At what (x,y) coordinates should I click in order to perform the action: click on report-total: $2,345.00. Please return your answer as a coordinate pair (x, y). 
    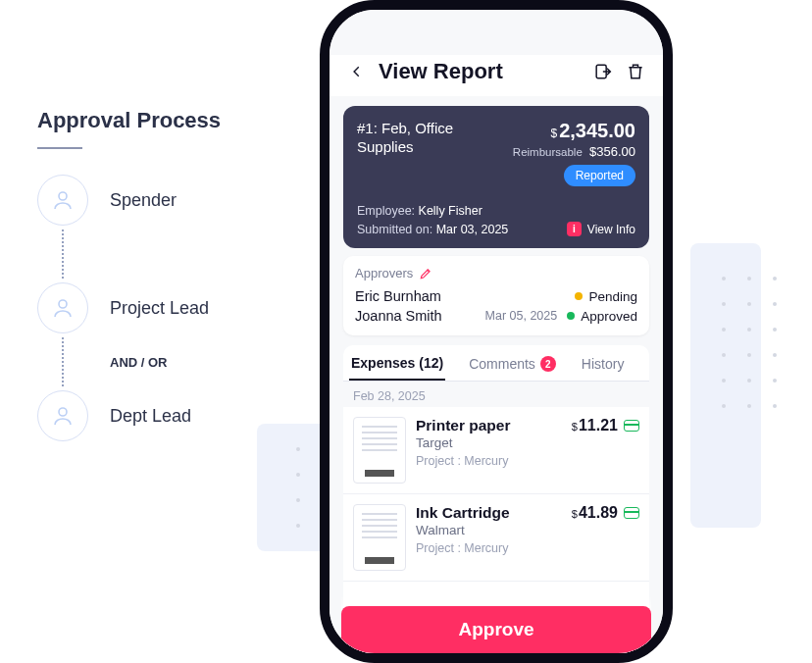
    Looking at the image, I should click on (575, 131).